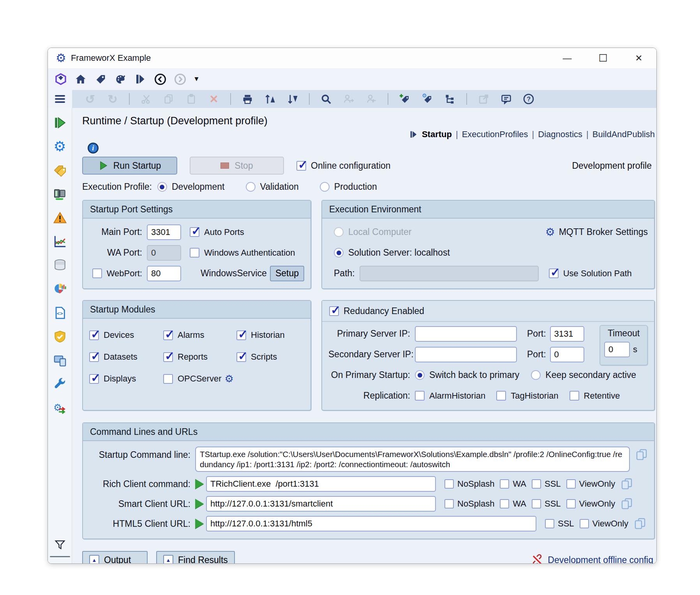 This screenshot has width=700, height=595. Describe the element at coordinates (61, 79) in the screenshot. I see `app-logo-icon` at that location.